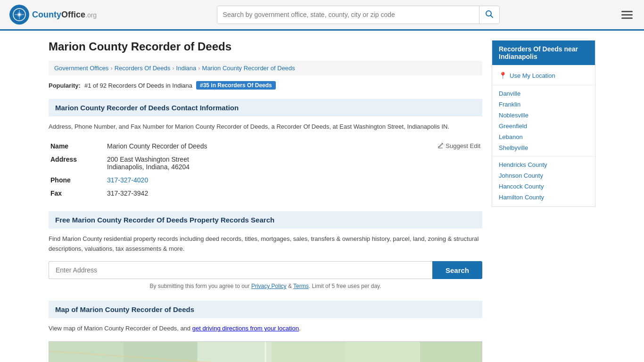  Describe the element at coordinates (265, 352) in the screenshot. I see `map-image` at that location.